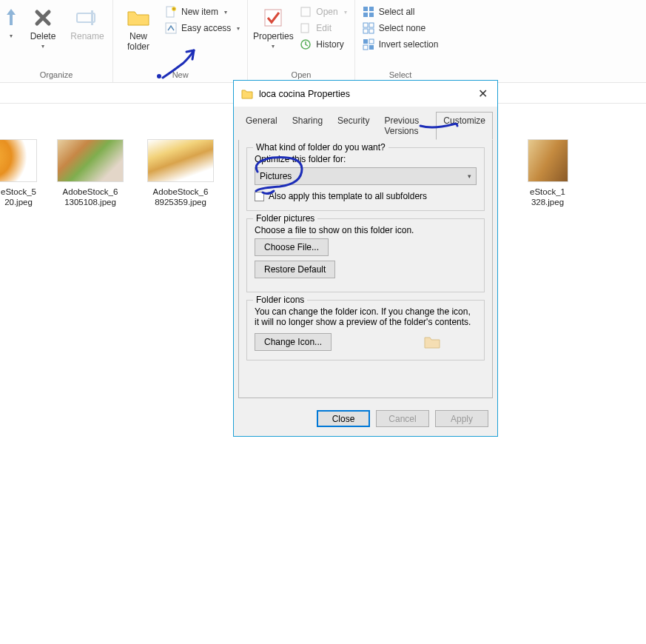  Describe the element at coordinates (366, 179) in the screenshot. I see `fieldset-folder-kind: What kind of folder do you want? Optimiz…` at that location.